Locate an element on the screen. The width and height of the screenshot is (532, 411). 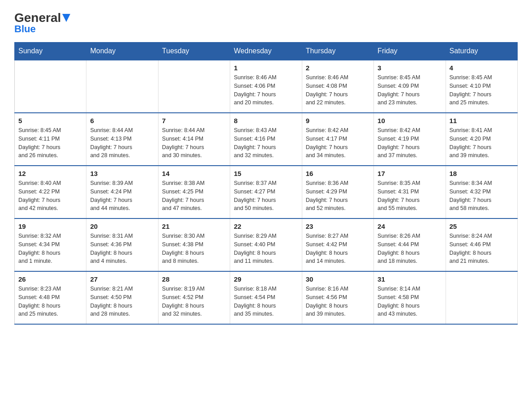
day-info: Sunrise: 8:18 AMSunset: 4:54 PMDaylight:… is located at coordinates (266, 302).